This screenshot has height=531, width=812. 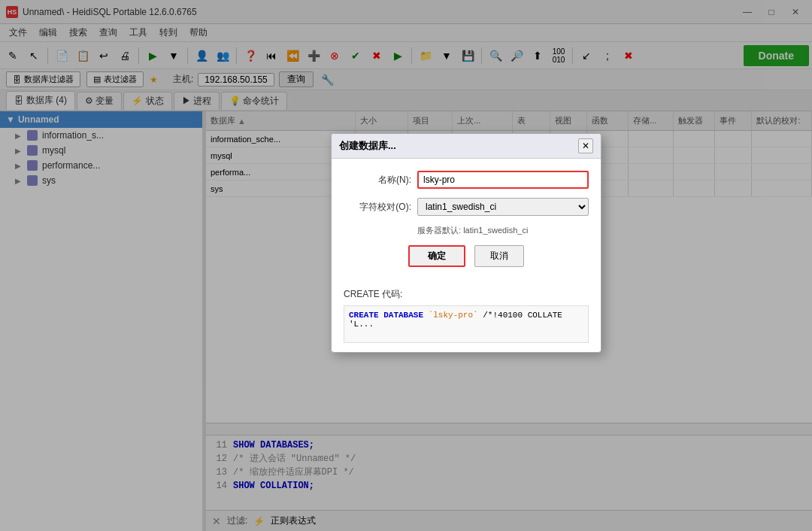 I want to click on dialog-ok-button: 确定, so click(x=437, y=256).